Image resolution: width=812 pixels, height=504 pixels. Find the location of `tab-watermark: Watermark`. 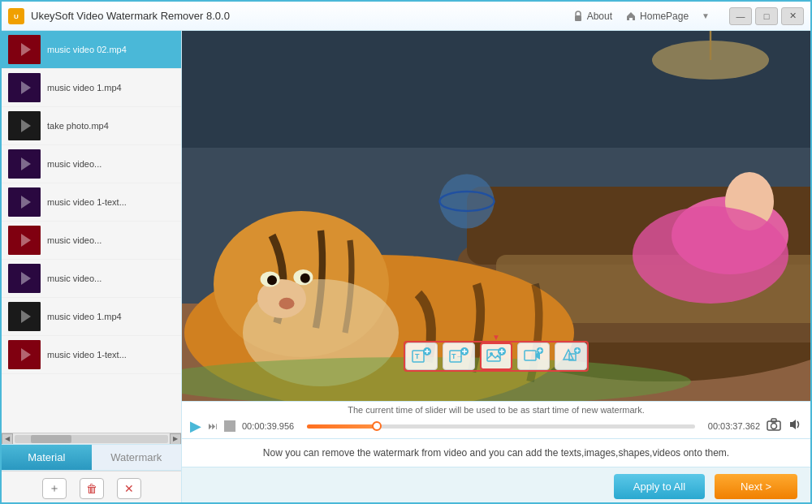

tab-watermark: Watermark is located at coordinates (136, 458).